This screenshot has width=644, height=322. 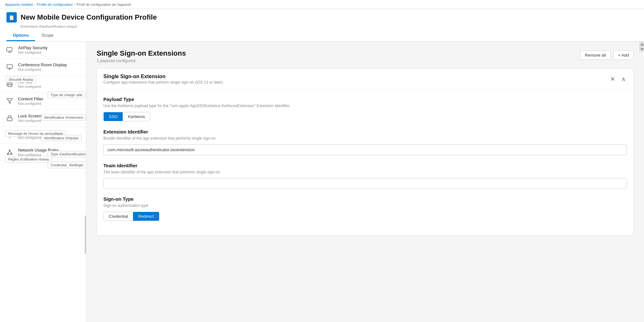 What do you see at coordinates (365, 150) in the screenshot?
I see `extension-identifier-input` at bounding box center [365, 150].